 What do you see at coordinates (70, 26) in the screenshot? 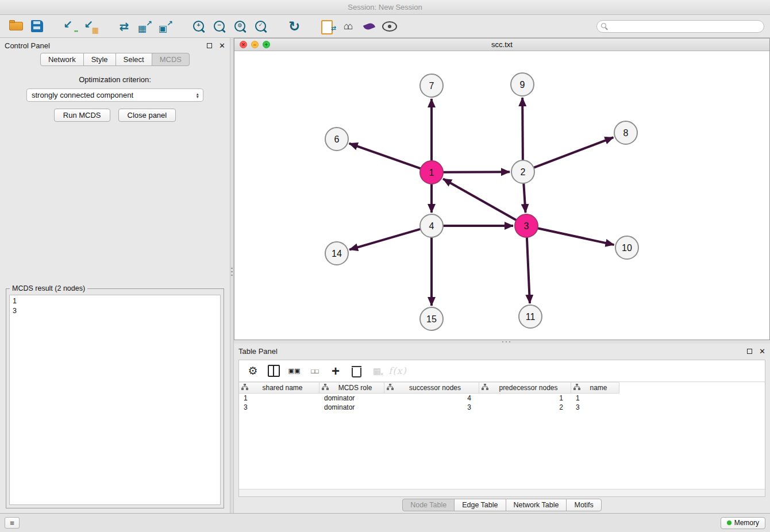
I see `import-network-icon` at bounding box center [70, 26].